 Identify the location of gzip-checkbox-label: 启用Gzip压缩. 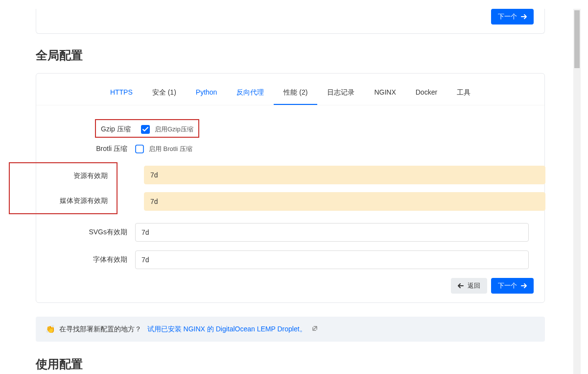
(174, 129).